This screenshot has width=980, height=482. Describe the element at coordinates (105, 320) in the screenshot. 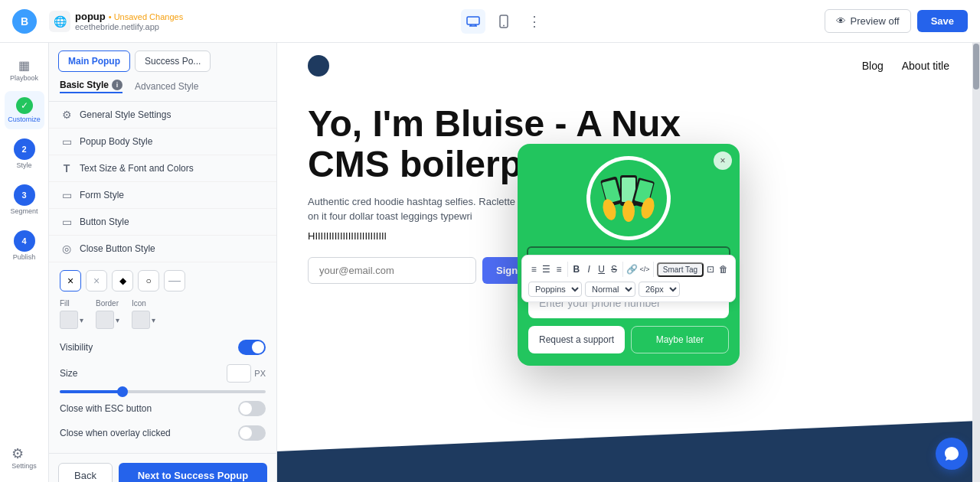

I see `border-swatch` at that location.